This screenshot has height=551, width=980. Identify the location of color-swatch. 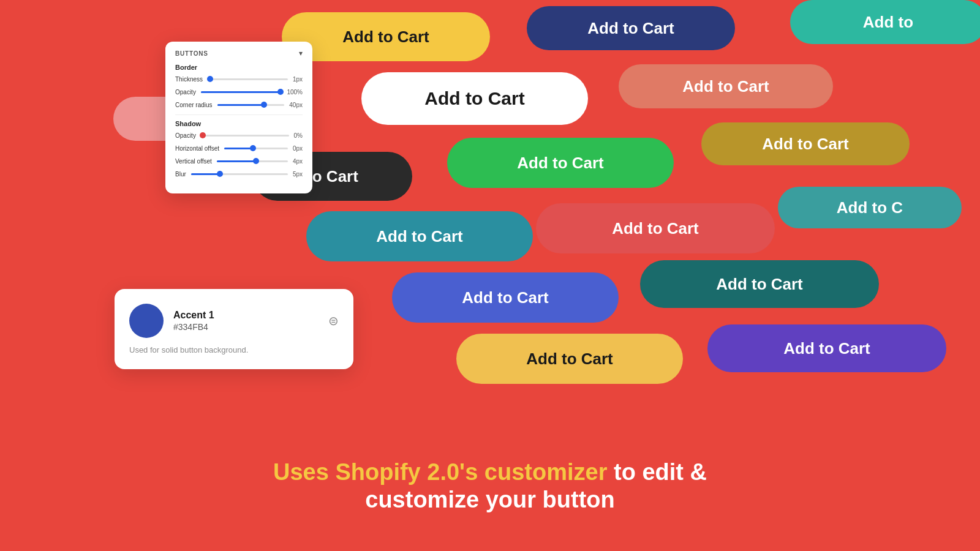
(146, 321).